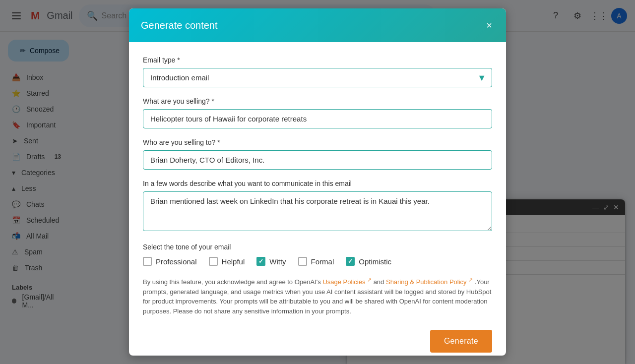  I want to click on selling-to-input, so click(318, 160).